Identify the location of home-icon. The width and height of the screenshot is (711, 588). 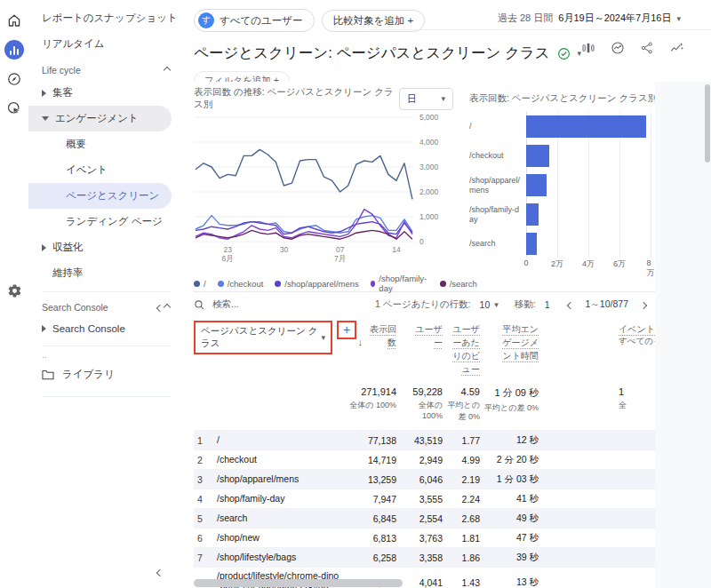
(14, 20).